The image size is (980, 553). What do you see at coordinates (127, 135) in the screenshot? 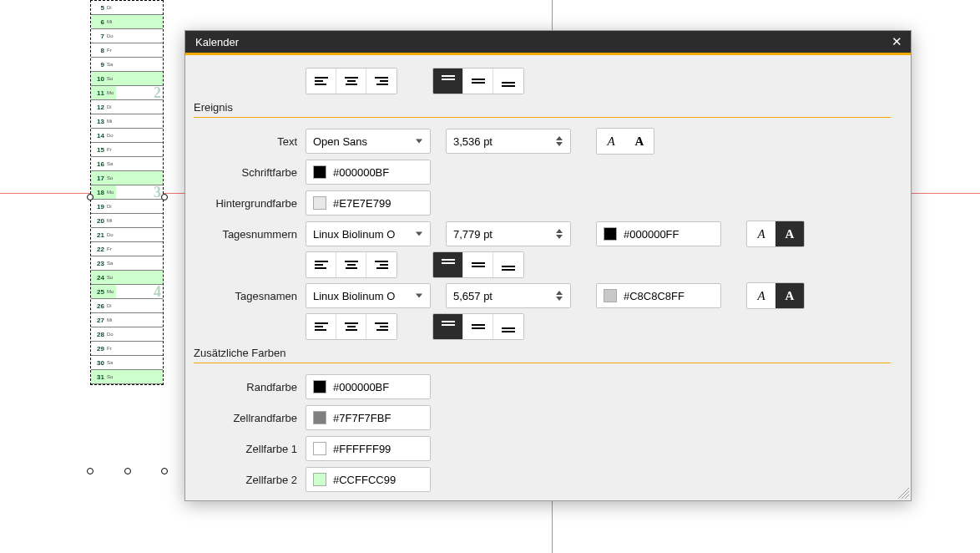
I see `calendar-day-row: 14Do` at bounding box center [127, 135].